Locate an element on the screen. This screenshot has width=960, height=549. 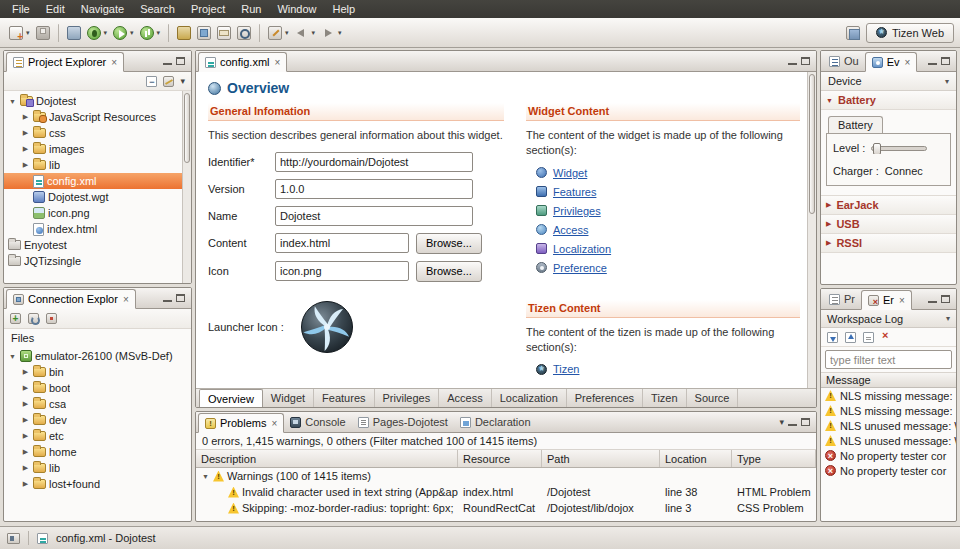
export-log-icon is located at coordinates (832, 338).